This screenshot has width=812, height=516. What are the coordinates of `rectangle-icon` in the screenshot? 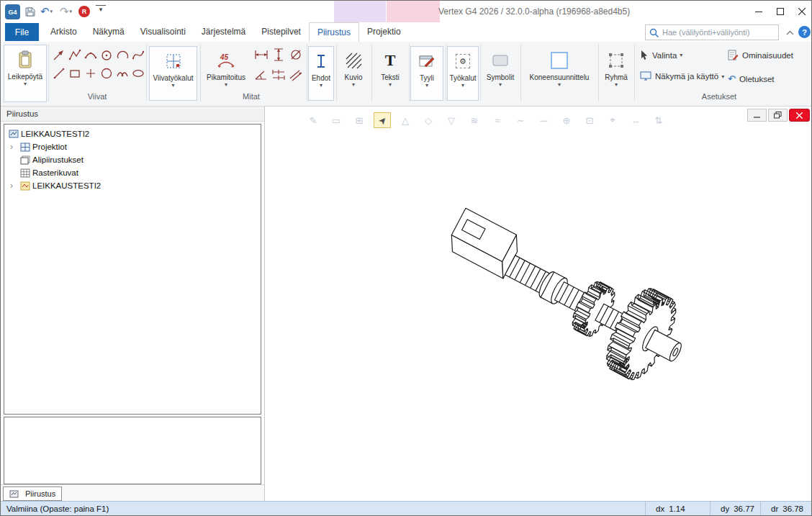 It's located at (75, 73).